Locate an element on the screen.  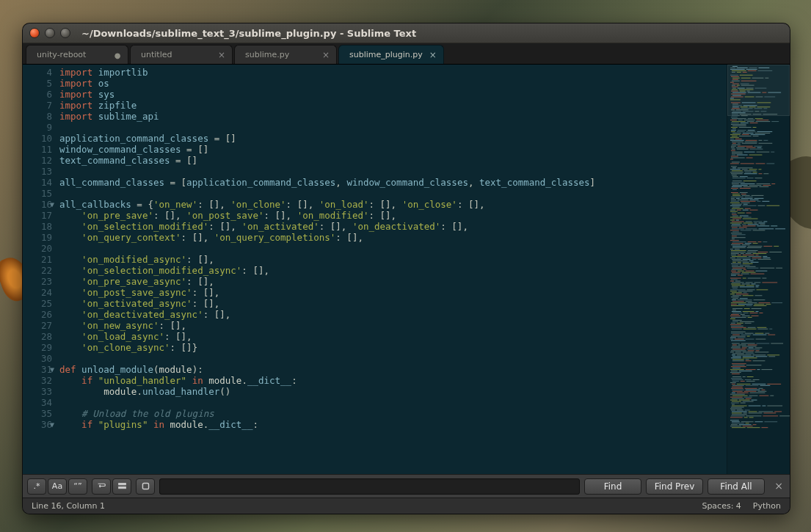
line-number: 11 is located at coordinates (37, 150).